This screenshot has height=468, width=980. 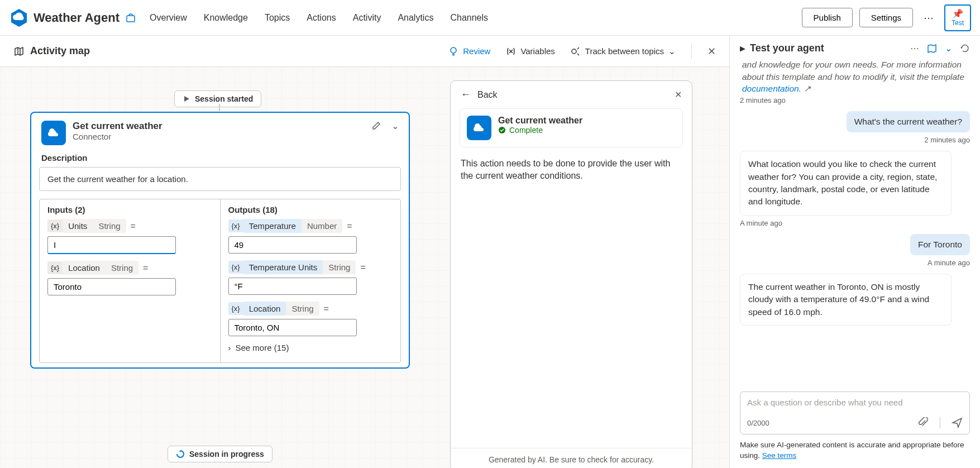 What do you see at coordinates (293, 286) in the screenshot?
I see `output-temp-units-field` at bounding box center [293, 286].